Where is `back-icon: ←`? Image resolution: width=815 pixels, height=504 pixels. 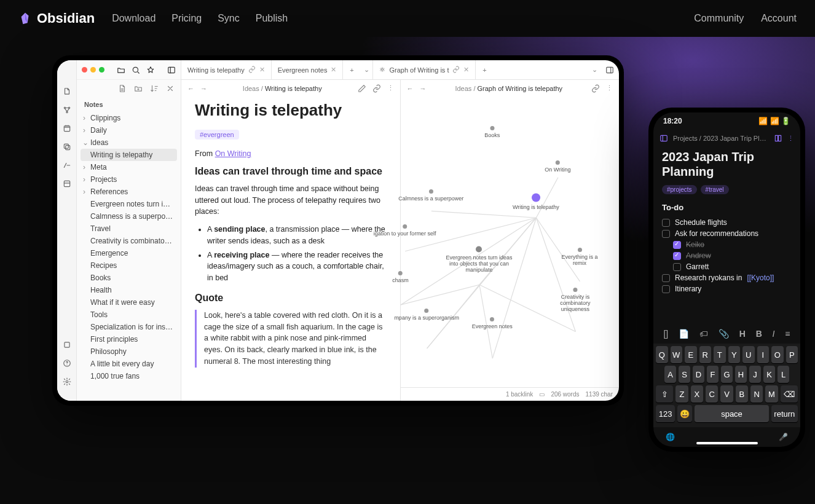 back-icon: ← is located at coordinates (191, 89).